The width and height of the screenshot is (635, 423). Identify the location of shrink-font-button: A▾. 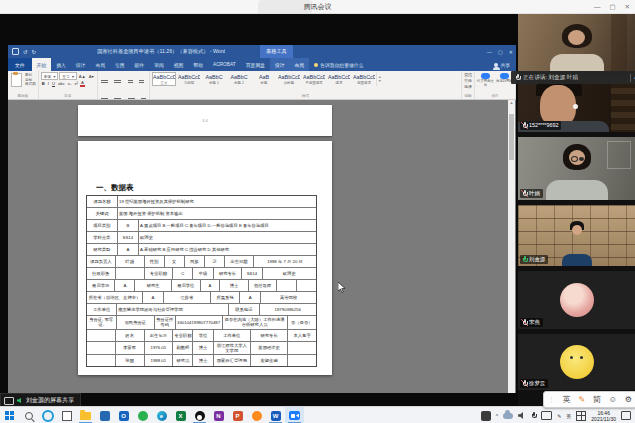
(92, 76).